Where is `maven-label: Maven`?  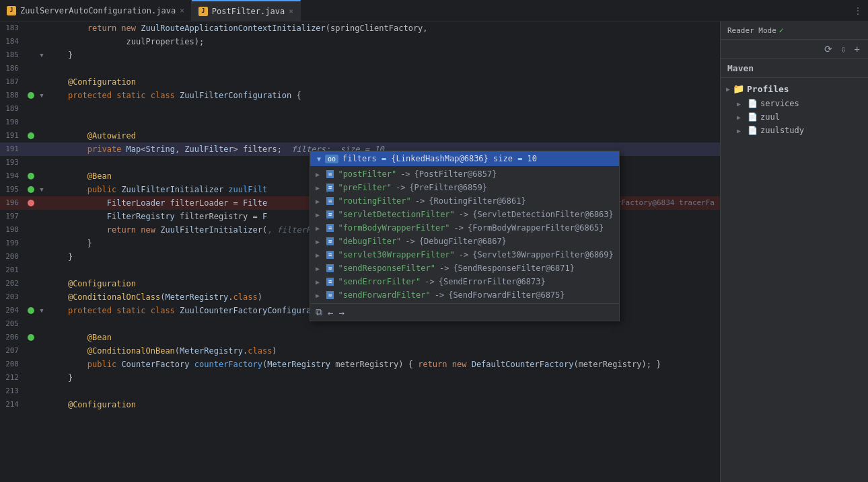
maven-label: Maven is located at coordinates (740, 69).